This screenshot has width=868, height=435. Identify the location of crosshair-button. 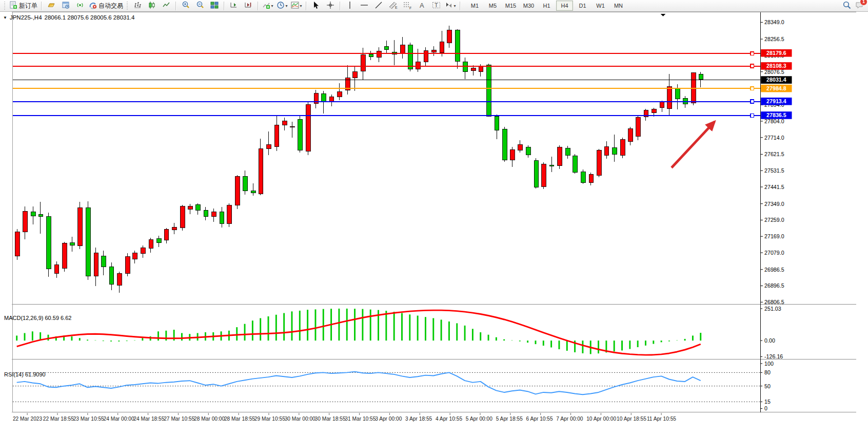
(330, 6).